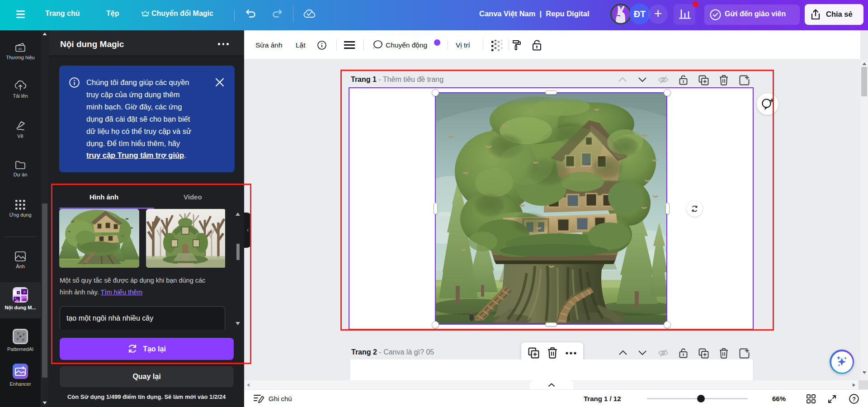  What do you see at coordinates (21, 49) in the screenshot?
I see `svg-text: co.` at bounding box center [21, 49].